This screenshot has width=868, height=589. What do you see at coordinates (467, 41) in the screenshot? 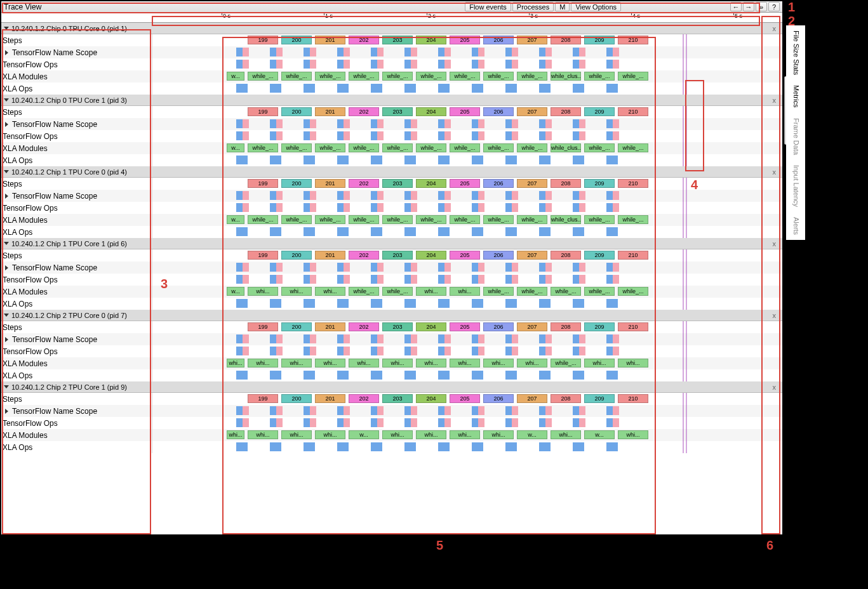
I see `row-events: 199200201202203204205206207208209210` at bounding box center [467, 41].